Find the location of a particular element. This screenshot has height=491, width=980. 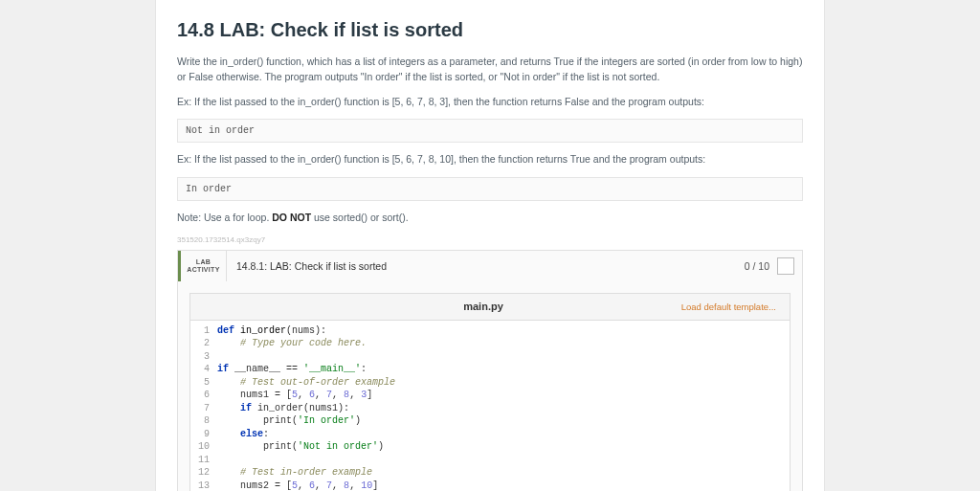

line-number: 2 is located at coordinates (204, 344).